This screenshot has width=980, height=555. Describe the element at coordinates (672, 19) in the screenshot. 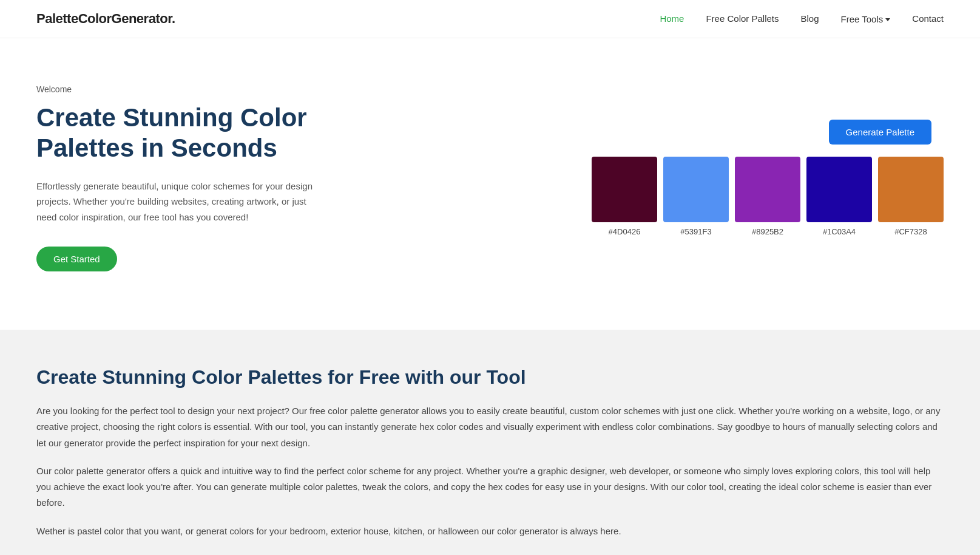

I see `nav-item-home: Home` at that location.